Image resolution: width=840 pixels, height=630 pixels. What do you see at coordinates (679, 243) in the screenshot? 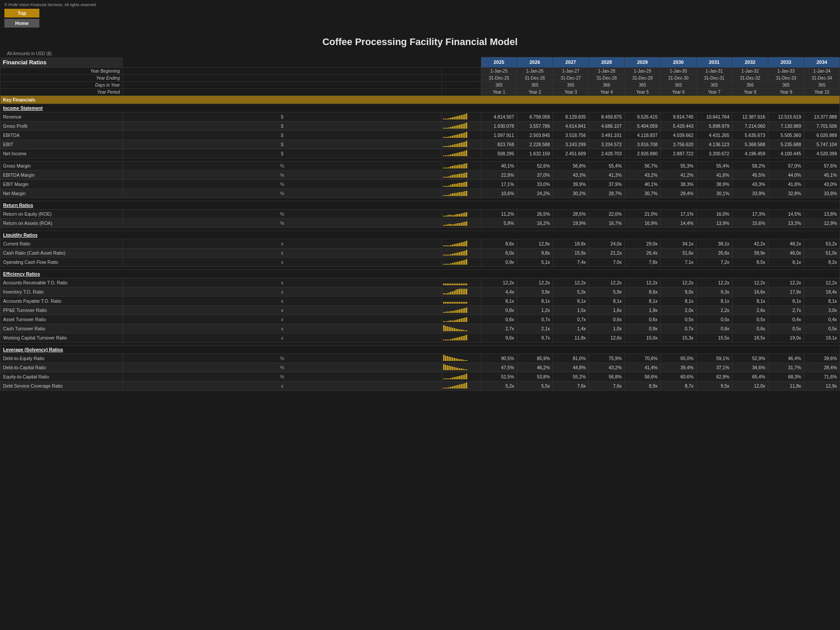
I see `value-cell: 34,1x` at bounding box center [679, 243].